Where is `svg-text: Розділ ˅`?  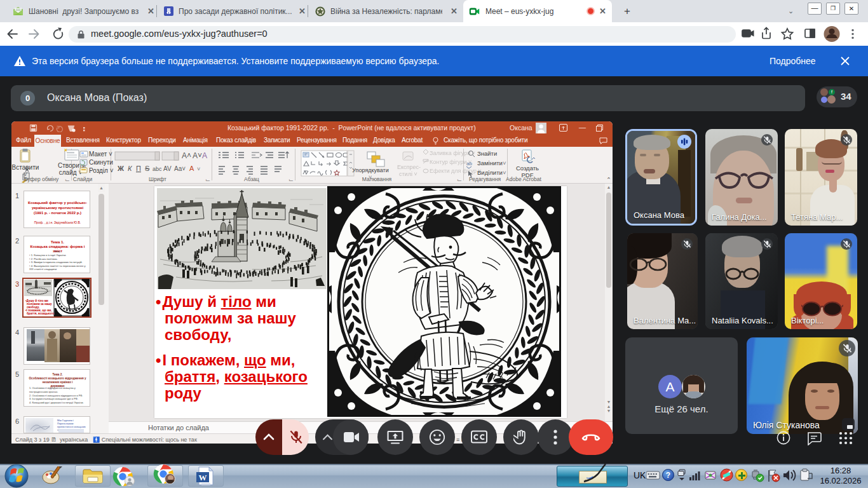 svg-text: Розділ ˅ is located at coordinates (102, 170).